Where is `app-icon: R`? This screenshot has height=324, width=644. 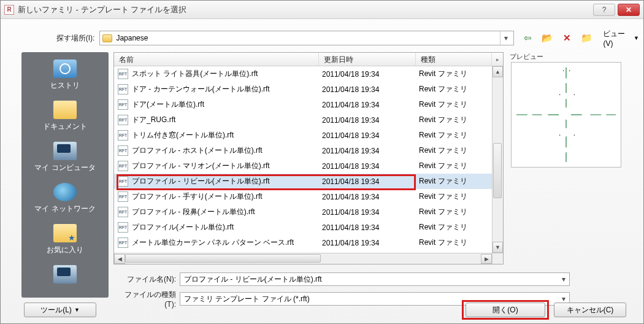
app-icon: R is located at coordinates (9, 10).